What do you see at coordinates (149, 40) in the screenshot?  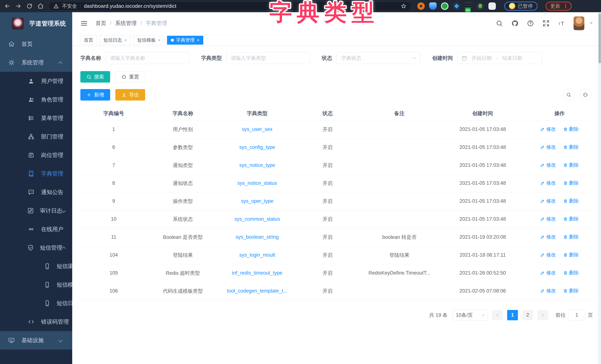 I see `view-tab: 短信模板 ×` at bounding box center [149, 40].